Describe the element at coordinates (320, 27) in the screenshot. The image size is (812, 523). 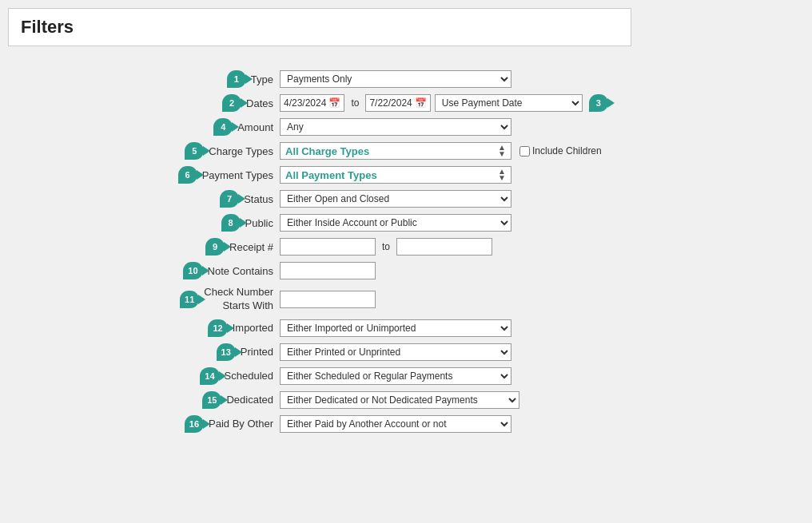
I see `page-title: Filters` at that location.